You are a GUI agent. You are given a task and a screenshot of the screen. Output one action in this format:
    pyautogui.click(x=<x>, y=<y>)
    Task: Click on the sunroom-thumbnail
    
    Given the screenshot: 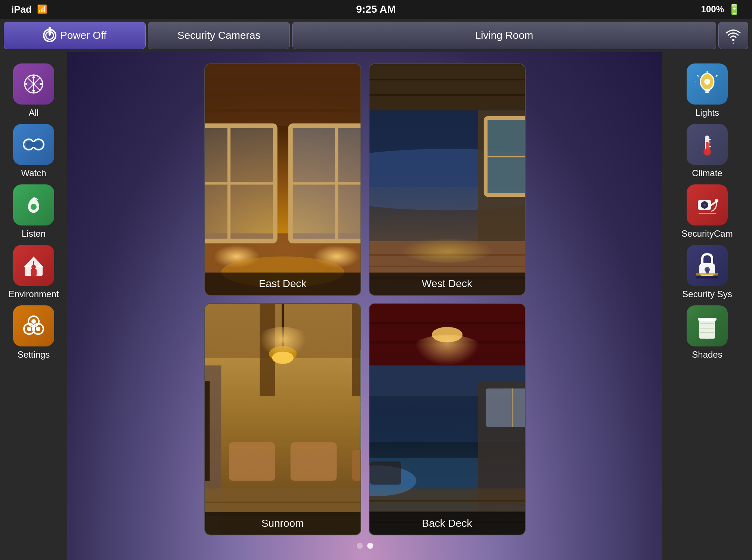 What is the action you would take?
    pyautogui.click(x=283, y=419)
    